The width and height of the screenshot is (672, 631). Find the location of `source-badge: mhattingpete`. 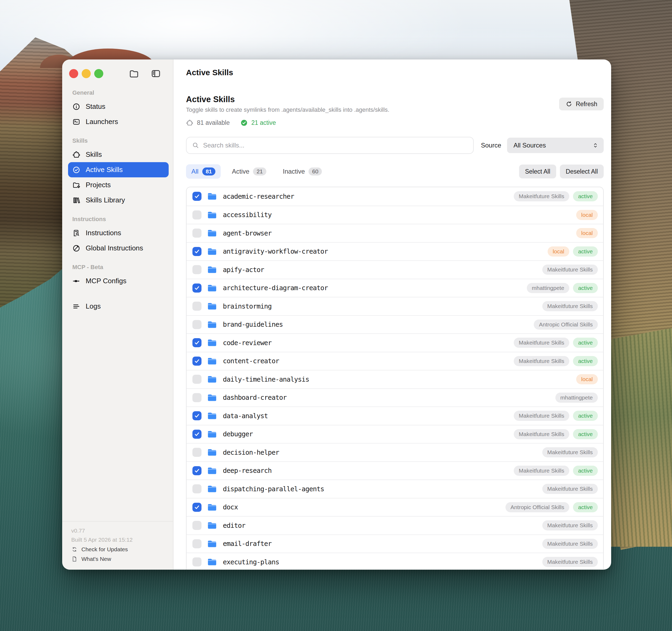

source-badge: mhattingpete is located at coordinates (577, 398).